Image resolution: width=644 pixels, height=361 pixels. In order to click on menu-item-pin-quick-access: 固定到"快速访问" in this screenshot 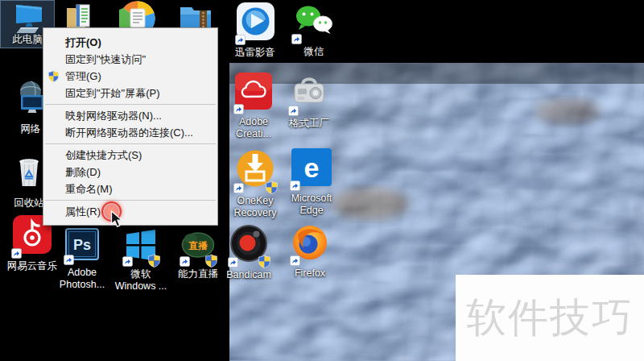, I will do `click(130, 60)`.